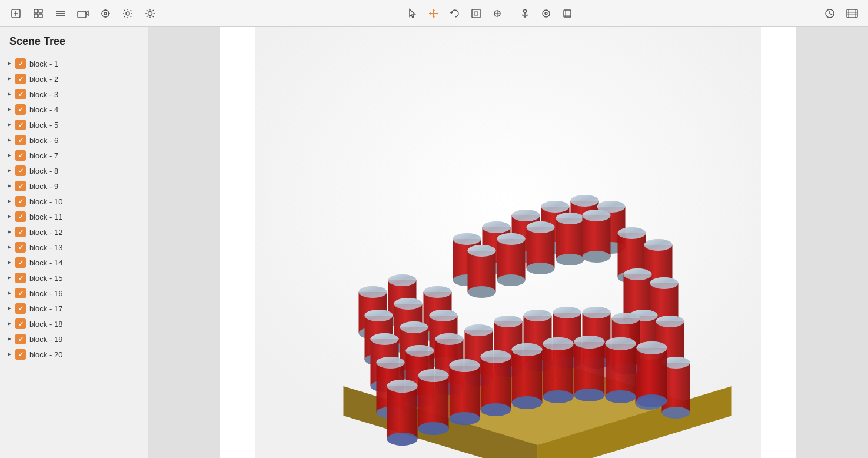 This screenshot has height=458, width=868. What do you see at coordinates (74, 64) in the screenshot?
I see `tree-item: block - 1` at bounding box center [74, 64].